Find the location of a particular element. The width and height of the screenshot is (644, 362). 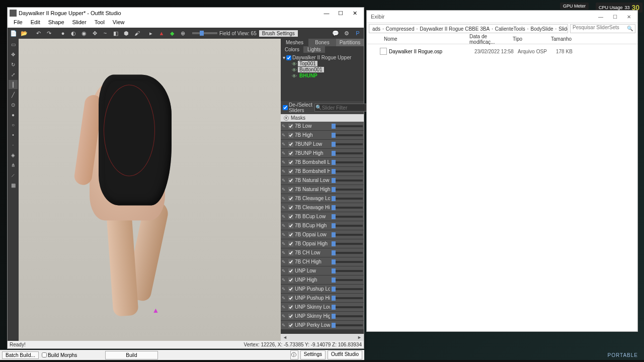

slider-row: ✎ 7B BCup High is located at coordinates (322, 225).